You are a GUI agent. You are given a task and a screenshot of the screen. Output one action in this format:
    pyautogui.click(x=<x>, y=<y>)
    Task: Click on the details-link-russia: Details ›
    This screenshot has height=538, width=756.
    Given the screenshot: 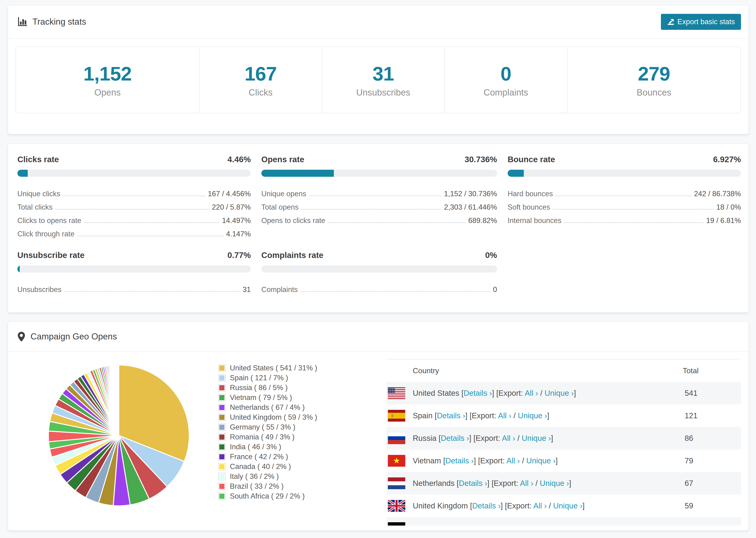 What is the action you would take?
    pyautogui.click(x=455, y=438)
    